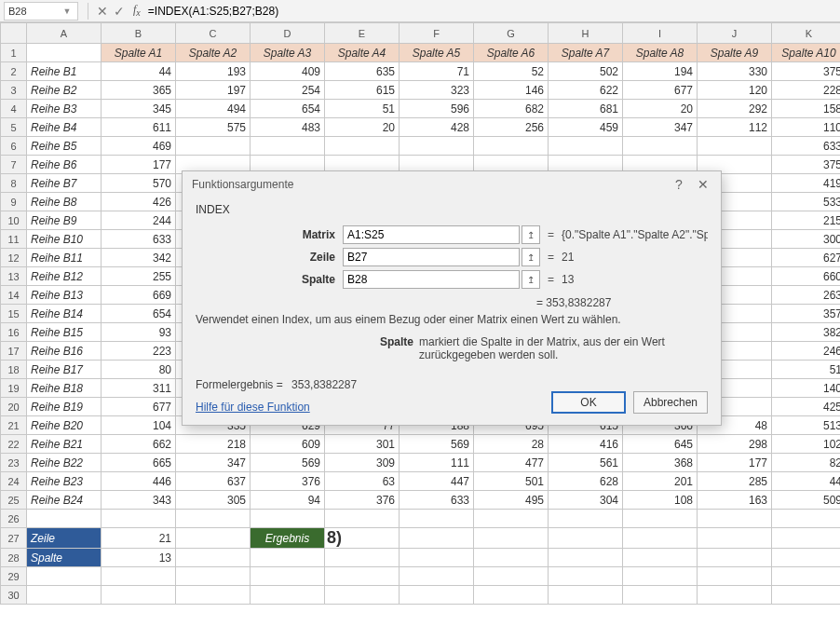  Describe the element at coordinates (735, 500) in the screenshot. I see `cell: 163` at that location.